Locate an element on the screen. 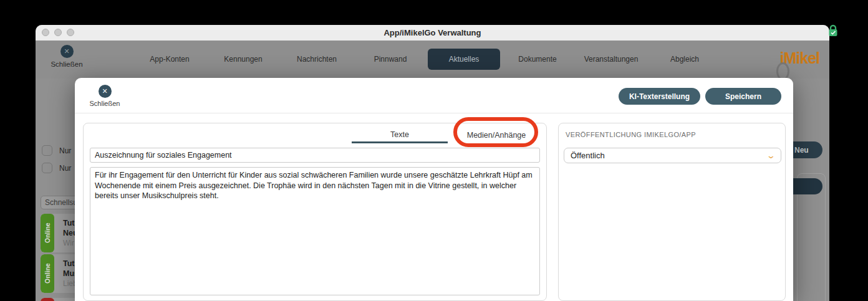  tab-texte: Texte is located at coordinates (400, 135).